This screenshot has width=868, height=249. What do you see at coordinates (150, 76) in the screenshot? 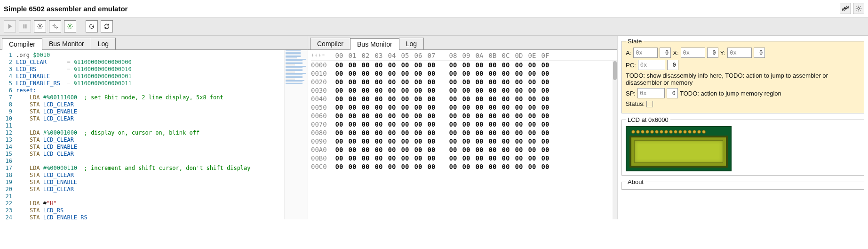
I see `code-line: LCD_ENABLE = %1100000000000001` at bounding box center [150, 76].